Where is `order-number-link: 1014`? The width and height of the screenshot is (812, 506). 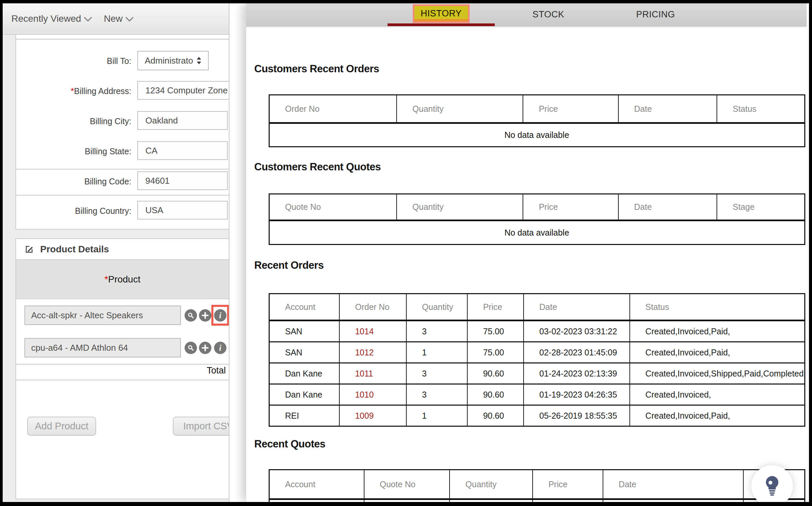 order-number-link: 1014 is located at coordinates (373, 331).